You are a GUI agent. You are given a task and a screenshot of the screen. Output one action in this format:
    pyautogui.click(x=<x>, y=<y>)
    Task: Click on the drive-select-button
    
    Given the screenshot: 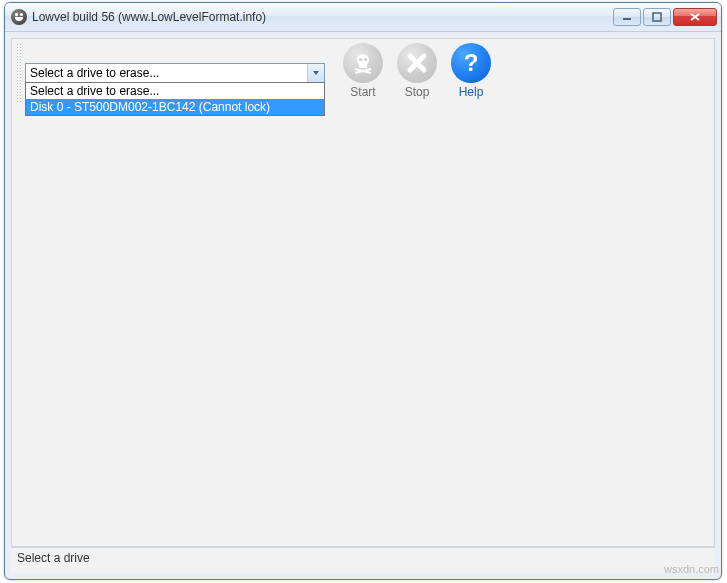 What is the action you would take?
    pyautogui.click(x=316, y=73)
    